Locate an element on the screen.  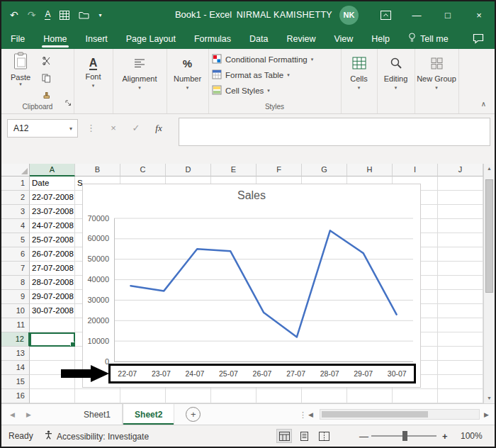
normal-view-icon is located at coordinates (284, 436).